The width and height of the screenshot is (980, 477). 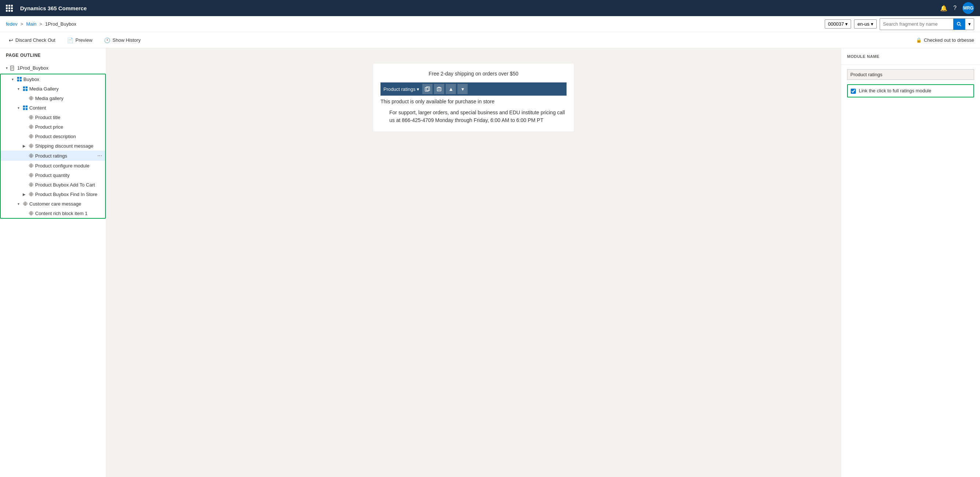 What do you see at coordinates (68, 213) in the screenshot?
I see `sidebar-item-label: Content rich block item 1` at bounding box center [68, 213].